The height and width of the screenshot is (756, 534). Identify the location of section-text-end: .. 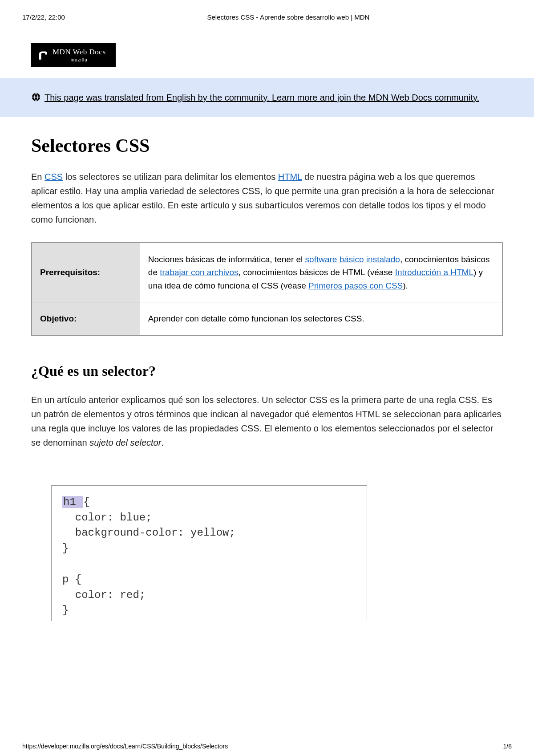
(162, 443).